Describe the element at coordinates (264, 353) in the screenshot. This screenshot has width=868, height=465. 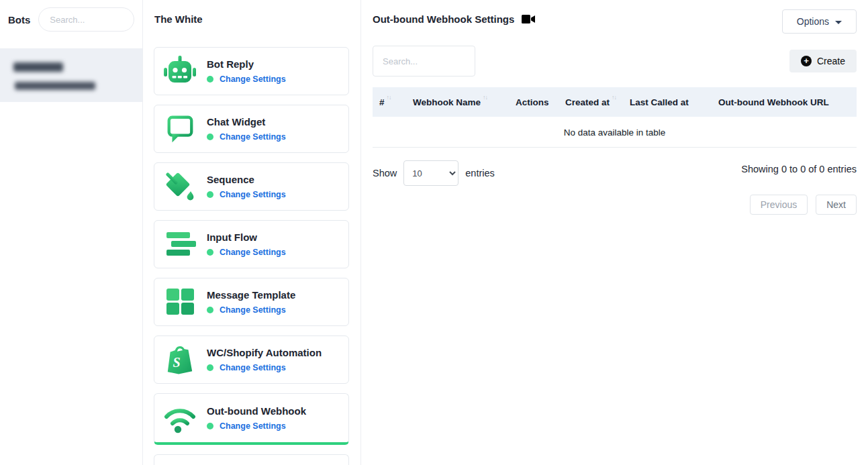
I see `card-title: WC/Shopify Automation` at that location.